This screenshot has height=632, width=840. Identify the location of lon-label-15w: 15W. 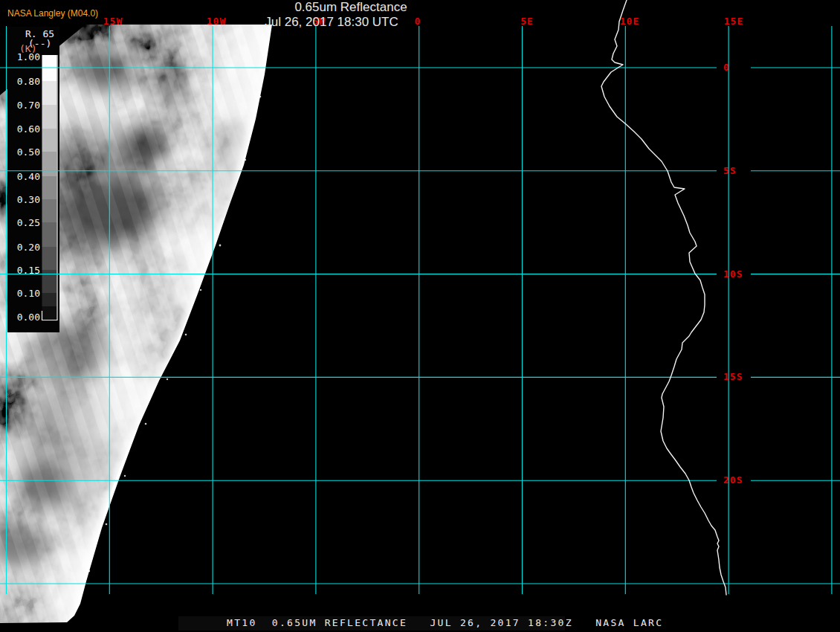
(113, 21).